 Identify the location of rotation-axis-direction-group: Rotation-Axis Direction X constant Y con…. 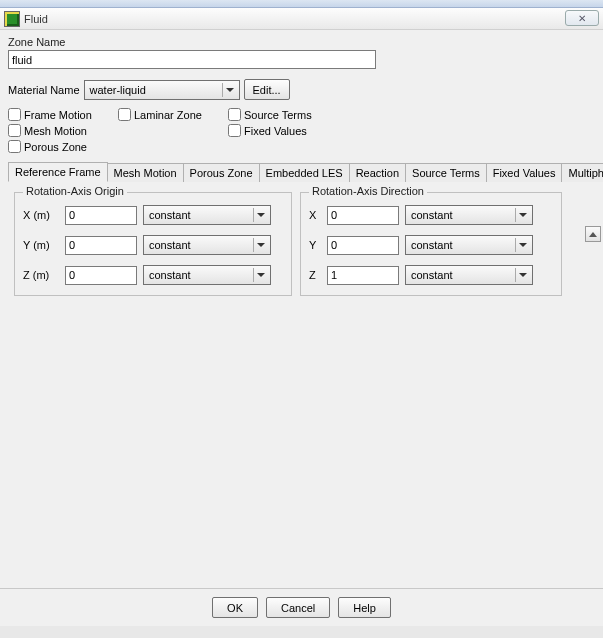
(431, 244).